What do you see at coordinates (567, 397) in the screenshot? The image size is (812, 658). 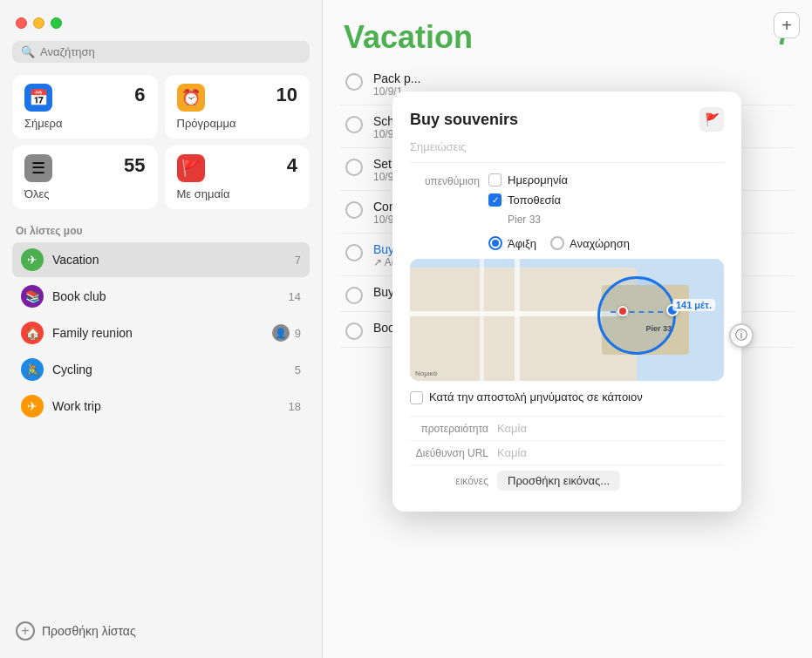 I see `message-checkbox-row: Κατά την αποστολή μηνύματος σε κάποιον` at bounding box center [567, 397].